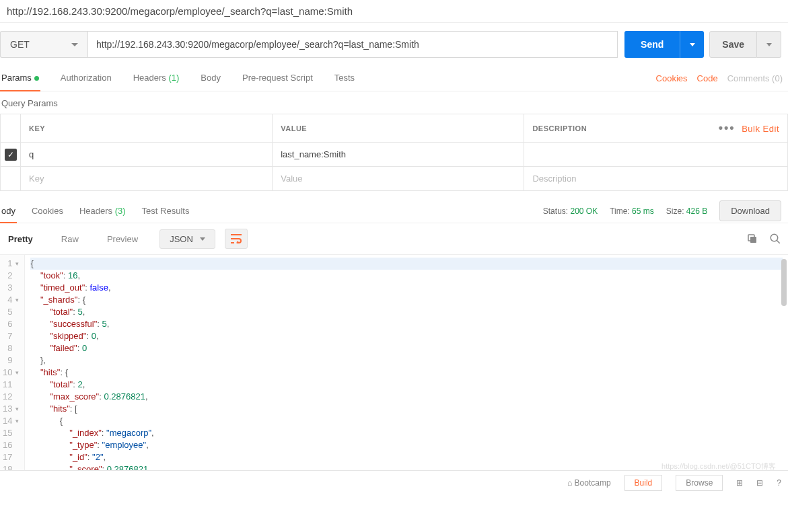 This screenshot has width=788, height=532. What do you see at coordinates (70, 239) in the screenshot?
I see `view-raw: Raw` at bounding box center [70, 239].